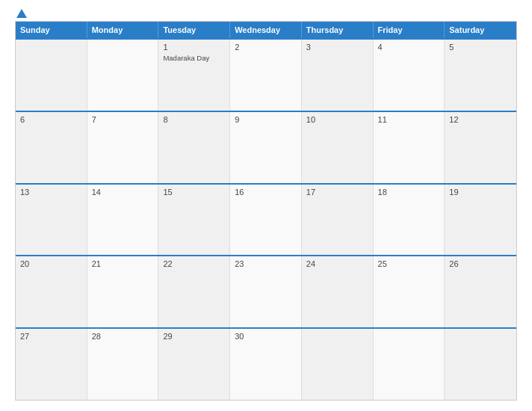 The image size is (532, 411). What do you see at coordinates (194, 192) in the screenshot?
I see `day-number: 15` at bounding box center [194, 192].